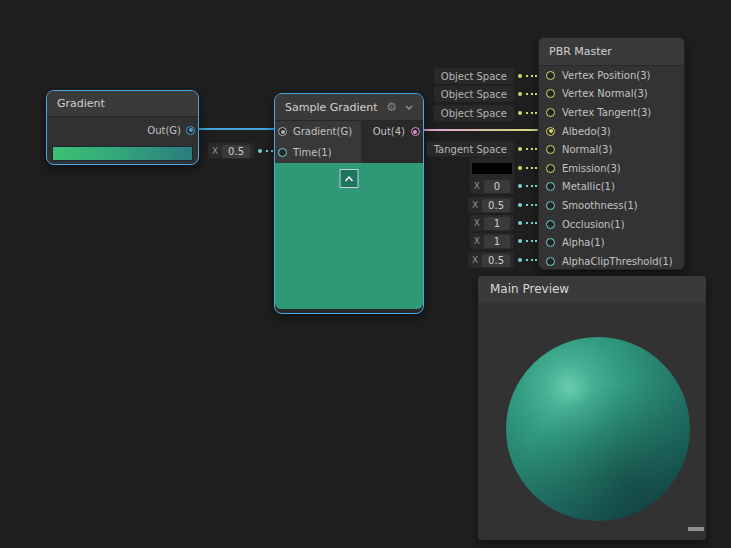 This screenshot has width=731, height=548. Describe the element at coordinates (482, 205) in the screenshot. I see `smoothness-default-row: X 0.5` at that location.